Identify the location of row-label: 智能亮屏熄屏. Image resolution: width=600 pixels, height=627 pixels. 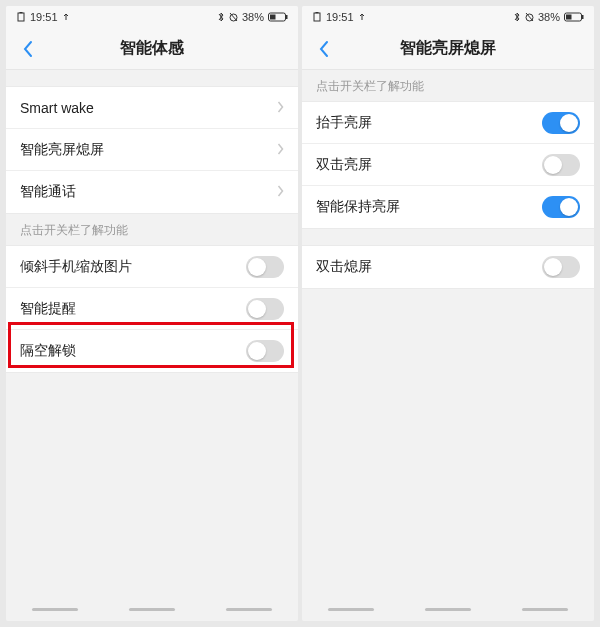
(62, 150).